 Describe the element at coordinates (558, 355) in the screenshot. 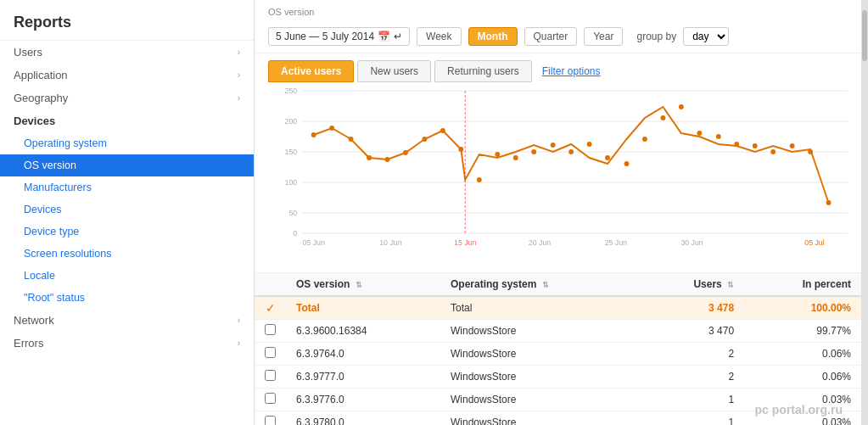

I see `table-row: 6.3.9764.0WindowsStore20.06%` at that location.